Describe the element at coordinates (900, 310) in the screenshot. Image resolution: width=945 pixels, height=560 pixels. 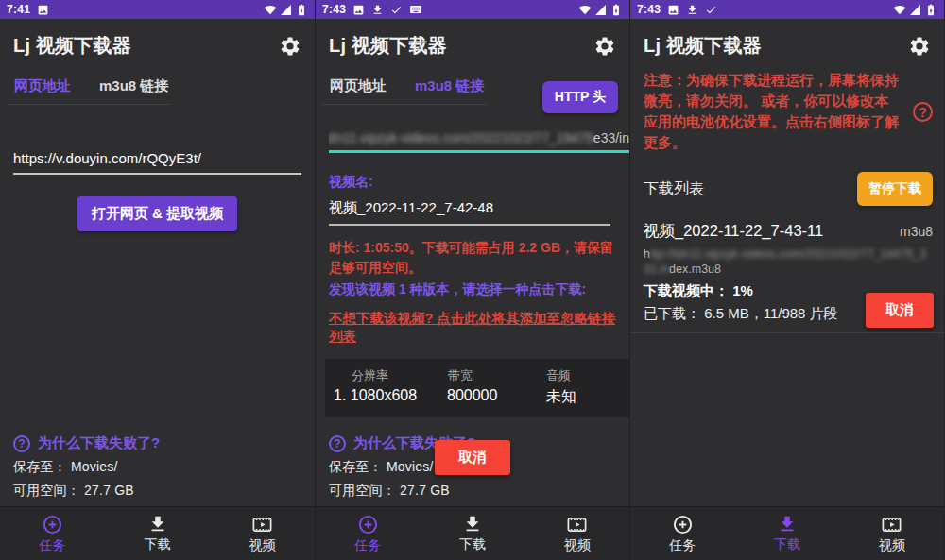
I see `cancel-download-button: 取消` at that location.